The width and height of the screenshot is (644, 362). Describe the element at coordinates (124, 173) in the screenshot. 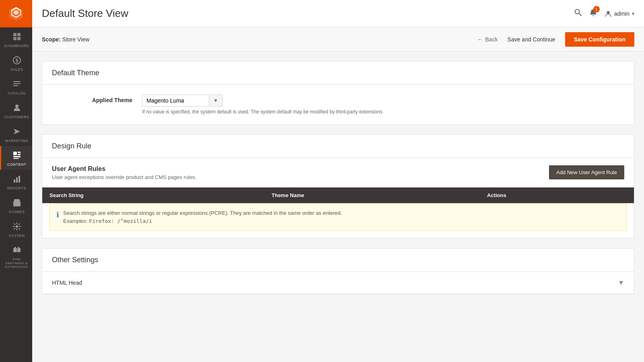

I see `ua-title-block: User Agent Rules User agent exceptions o…` at that location.